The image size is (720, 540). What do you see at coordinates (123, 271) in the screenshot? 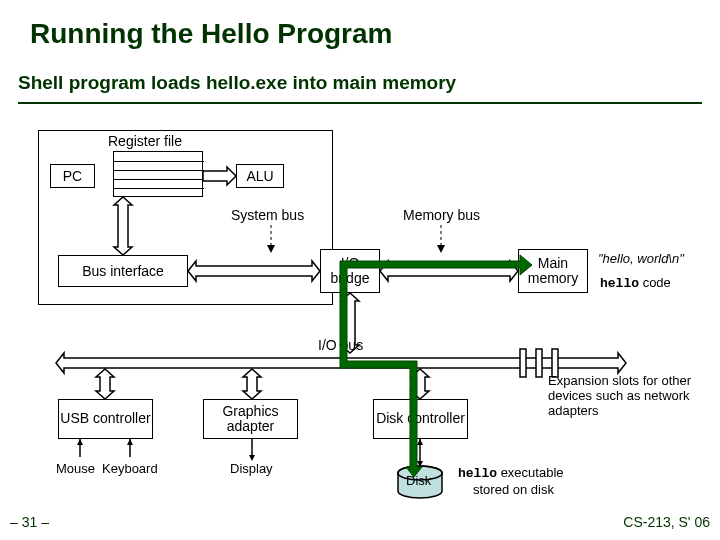
I see `bus-interface-box: Bus interface` at bounding box center [123, 271].